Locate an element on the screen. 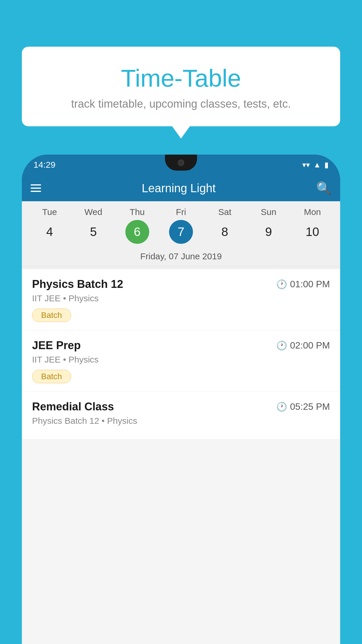  days-row: Tue4Wed5Thu6Fri7Sat8Sun9Mon10 is located at coordinates (181, 225).